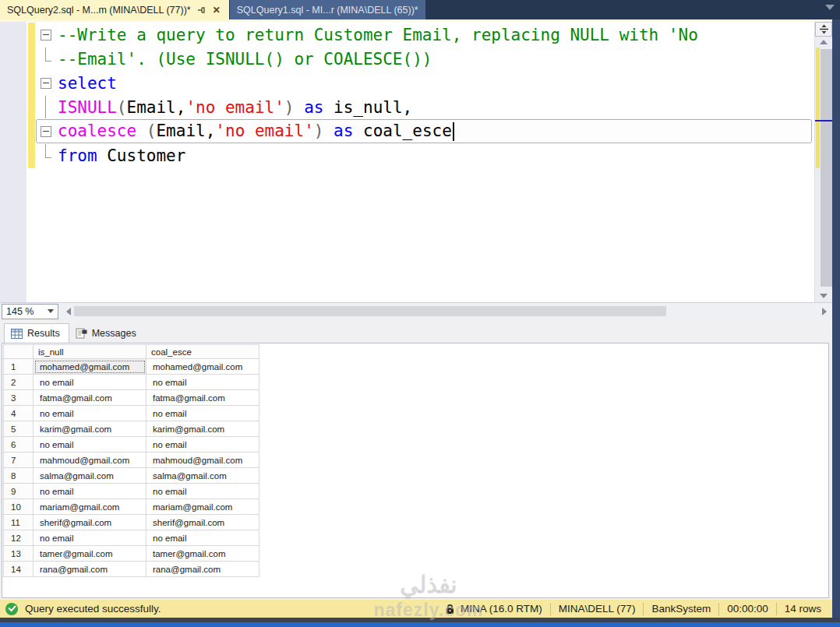 The width and height of the screenshot is (840, 627). Describe the element at coordinates (824, 30) in the screenshot. I see `splitter-handle-icon` at that location.